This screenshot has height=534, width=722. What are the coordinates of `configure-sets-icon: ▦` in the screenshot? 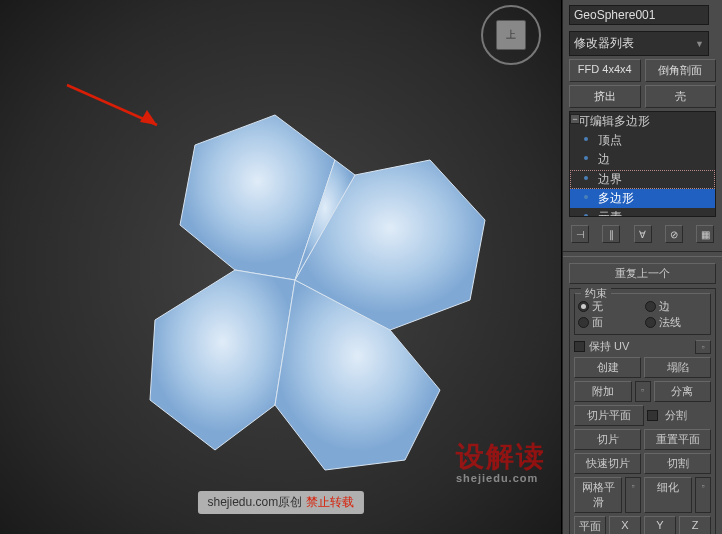 It's located at (705, 234).